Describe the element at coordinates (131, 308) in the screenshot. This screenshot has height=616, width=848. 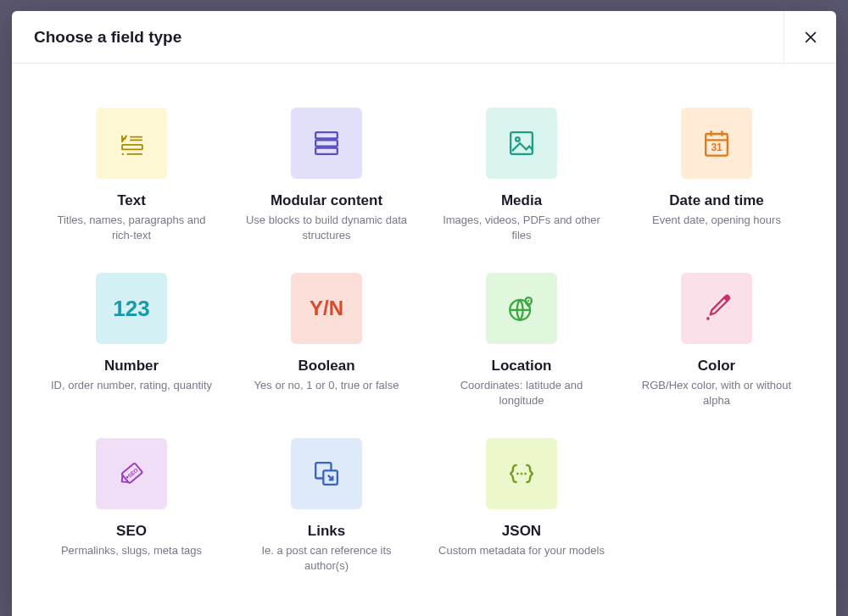
I see `number-icon: 123` at that location.